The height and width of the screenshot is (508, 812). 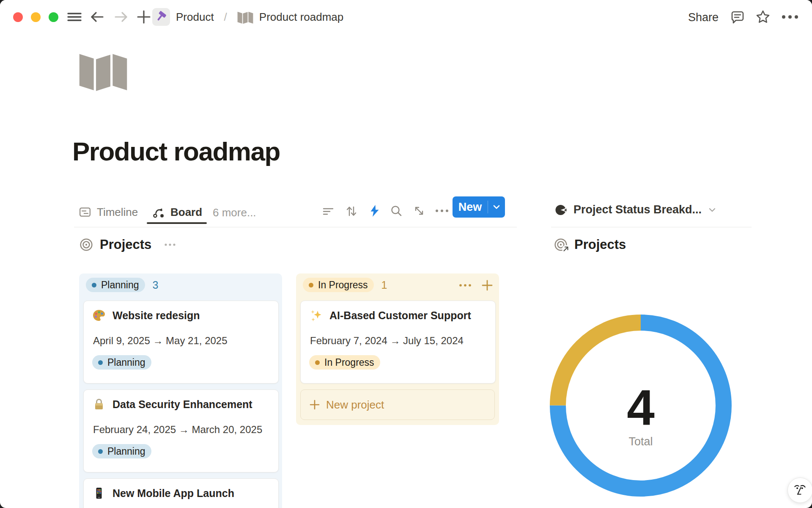 I want to click on new-tab-plus-icon, so click(x=144, y=17).